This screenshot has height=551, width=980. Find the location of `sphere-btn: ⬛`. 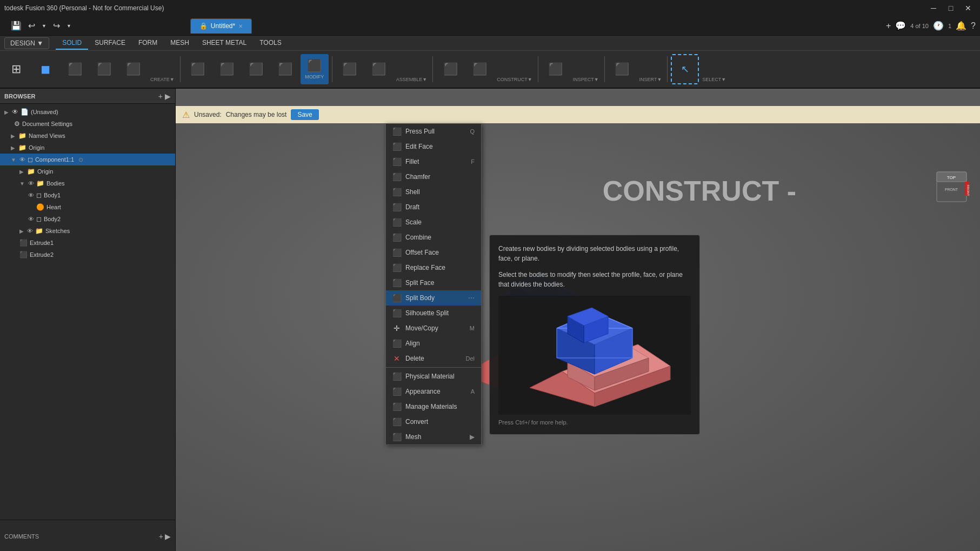

sphere-btn: ⬛ is located at coordinates (104, 69).